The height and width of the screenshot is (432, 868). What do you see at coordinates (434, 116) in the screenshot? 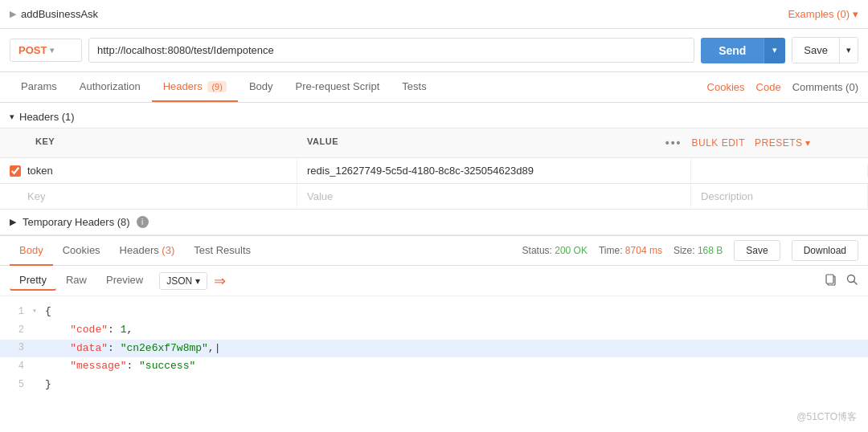
I see `headers-section-title: ▾ Headers (1)` at bounding box center [434, 116].